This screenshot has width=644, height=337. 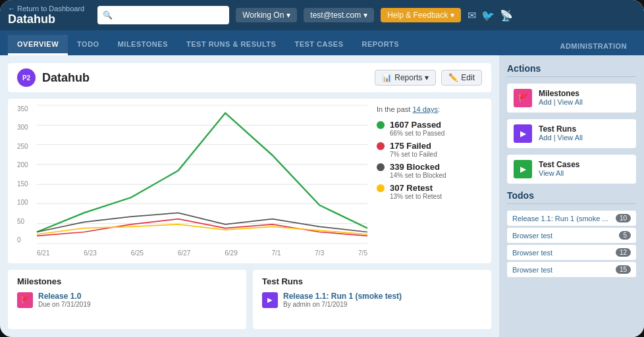 I want to click on passed-dot, so click(x=381, y=125).